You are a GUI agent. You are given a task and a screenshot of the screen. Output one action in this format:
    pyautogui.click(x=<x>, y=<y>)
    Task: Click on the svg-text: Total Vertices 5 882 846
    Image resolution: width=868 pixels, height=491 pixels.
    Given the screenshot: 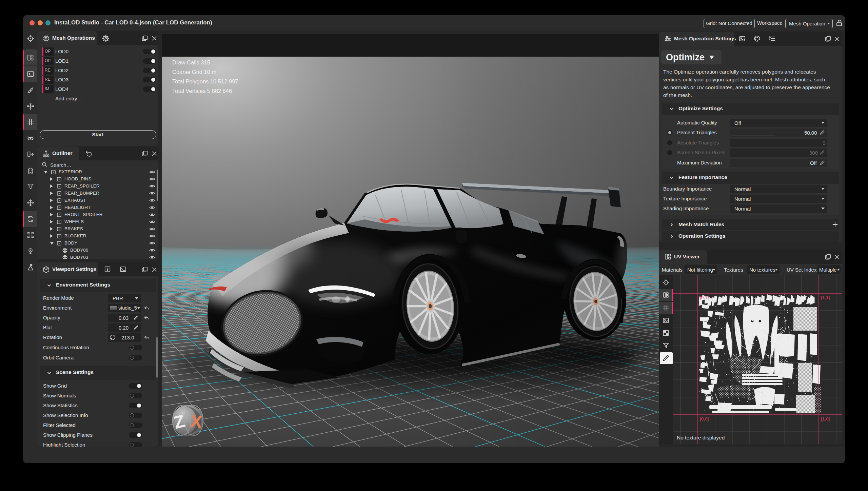 What is the action you would take?
    pyautogui.click(x=202, y=91)
    